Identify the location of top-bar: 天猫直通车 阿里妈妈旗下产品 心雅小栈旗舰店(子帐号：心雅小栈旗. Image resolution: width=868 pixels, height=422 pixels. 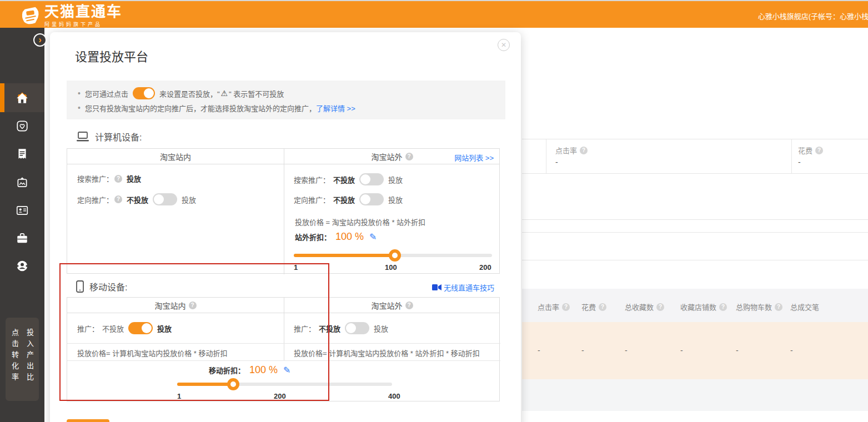
(434, 14).